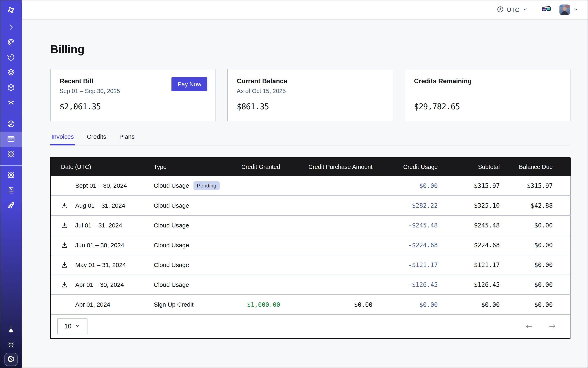  What do you see at coordinates (11, 58) in the screenshot?
I see `history-icon` at bounding box center [11, 58].